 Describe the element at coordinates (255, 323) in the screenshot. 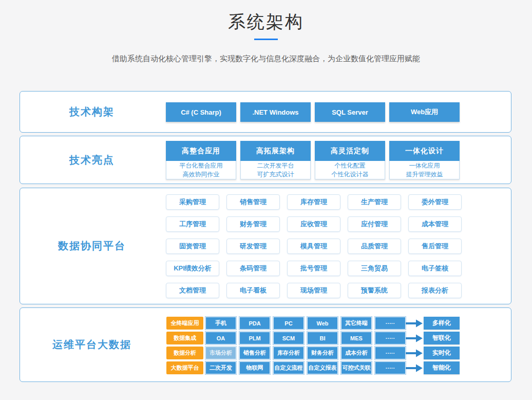

I see `ops-item-chip: PDA` at that location.